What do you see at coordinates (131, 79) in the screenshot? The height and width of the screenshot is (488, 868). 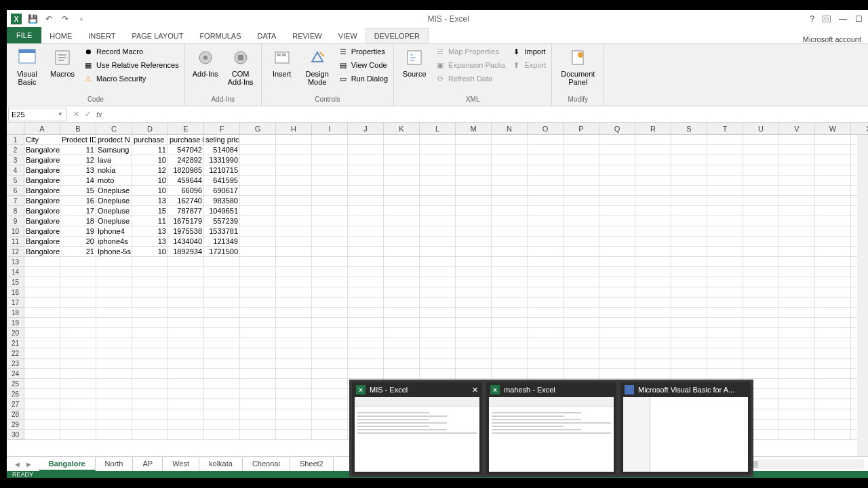 I see `macro-security-button: ⚠Macro Security` at bounding box center [131, 79].